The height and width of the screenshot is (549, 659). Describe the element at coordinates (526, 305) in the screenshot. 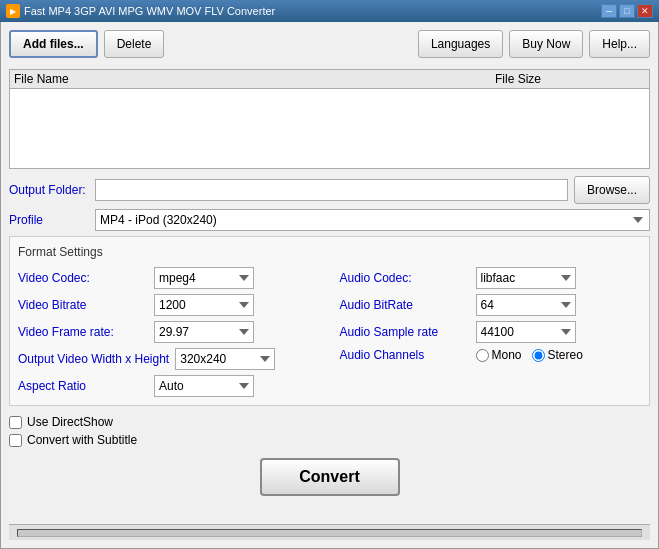

I see `audio-bitrate-select: 64 128 192` at that location.